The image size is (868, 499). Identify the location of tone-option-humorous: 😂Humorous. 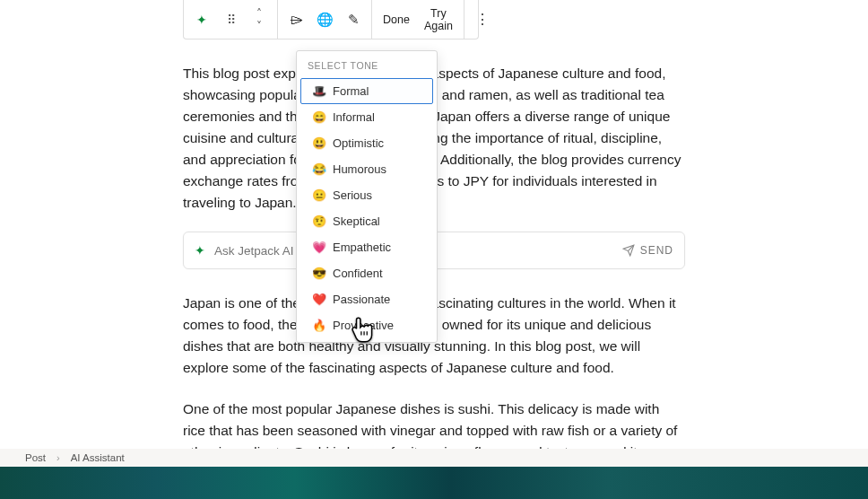
(367, 169).